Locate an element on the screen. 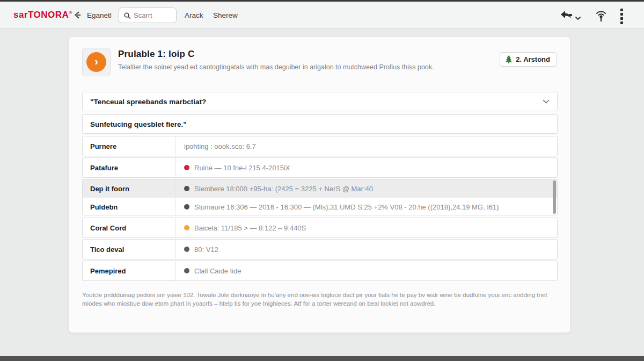  page-title: Prulable 1: loip C is located at coordinates (276, 54).